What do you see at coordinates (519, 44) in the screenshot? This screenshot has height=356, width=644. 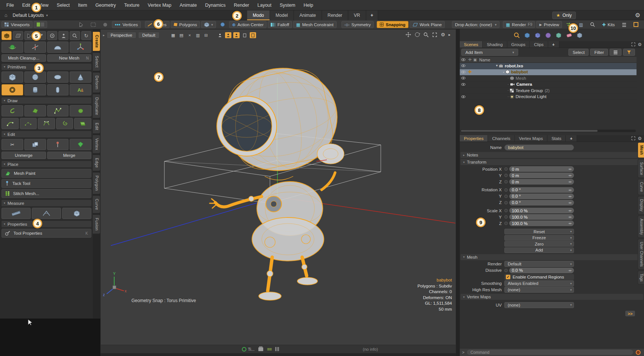 I see `tab-groups: Groups` at bounding box center [519, 44].